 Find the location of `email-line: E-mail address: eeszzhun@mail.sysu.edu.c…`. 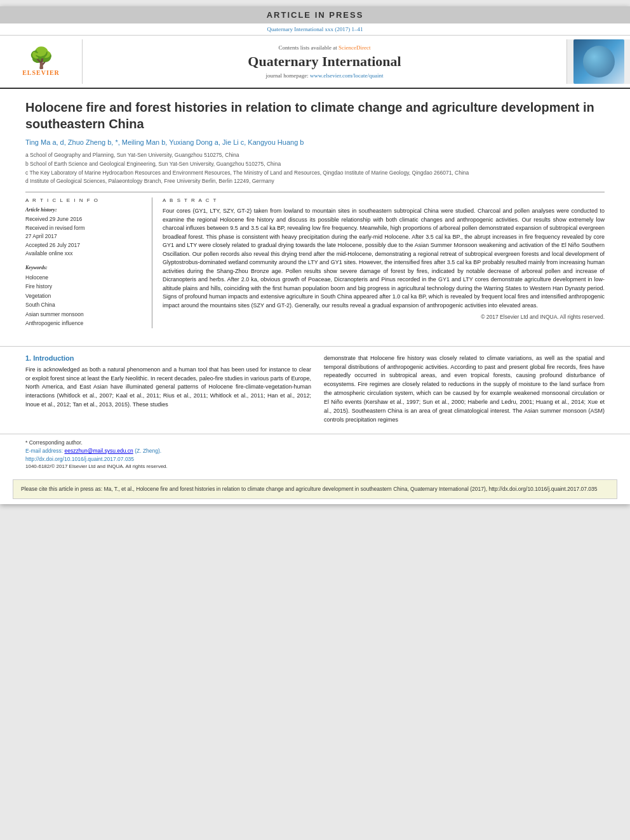

email-line: E-mail address: eeszzhun@mail.sysu.edu.c… is located at coordinates (315, 451).